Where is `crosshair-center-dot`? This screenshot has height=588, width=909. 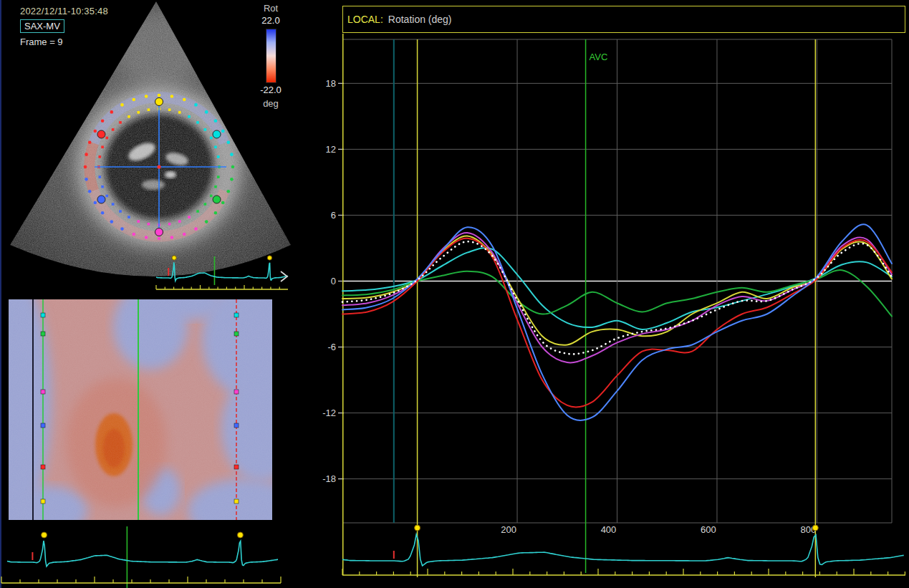 crosshair-center-dot is located at coordinates (159, 166).